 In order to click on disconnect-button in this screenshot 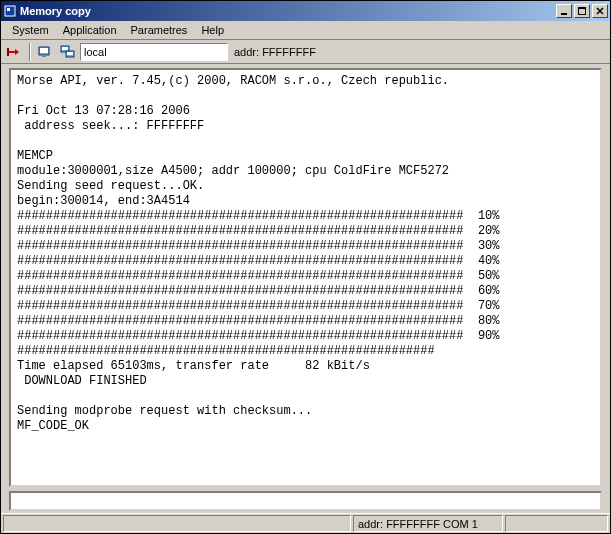, I will do `click(14, 52)`.